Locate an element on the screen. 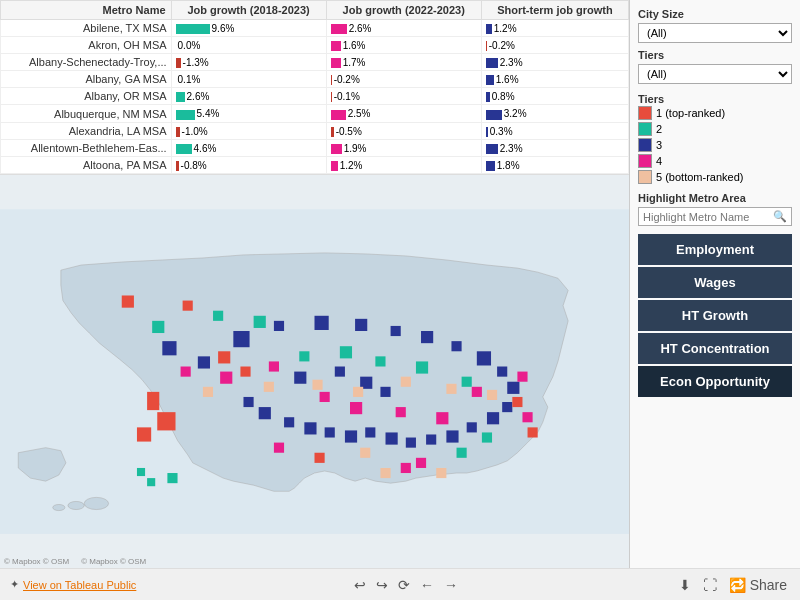 This screenshot has width=800, height=600. legend-items: 1 (top-ranked)2345 (bottom-ranked) is located at coordinates (715, 145).